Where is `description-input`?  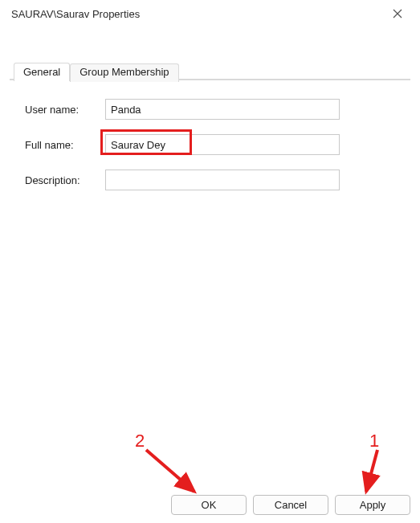 description-input is located at coordinates (222, 180).